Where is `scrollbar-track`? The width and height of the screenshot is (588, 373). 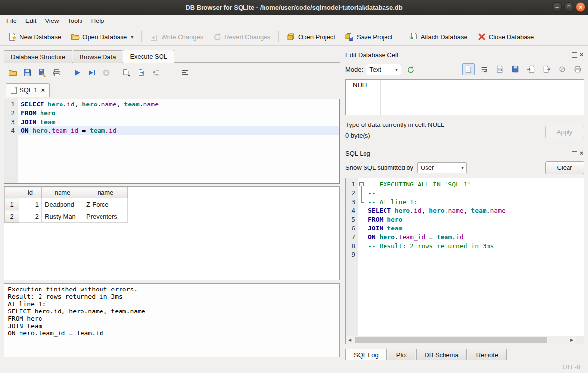
scrollbar-track is located at coordinates (461, 340).